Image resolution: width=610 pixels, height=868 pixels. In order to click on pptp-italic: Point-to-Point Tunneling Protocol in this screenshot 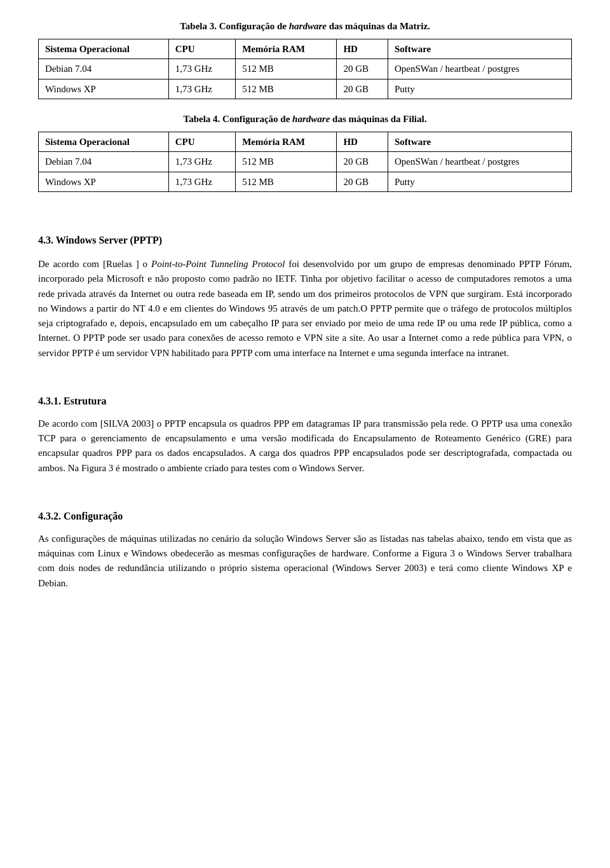, I will do `click(218, 264)`.